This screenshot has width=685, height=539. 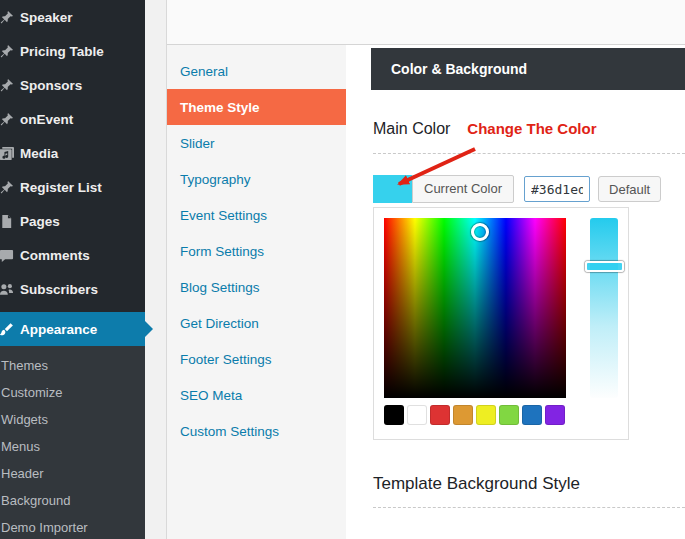 What do you see at coordinates (62, 52) in the screenshot?
I see `sidebar-item-label: Pricing Table` at bounding box center [62, 52].